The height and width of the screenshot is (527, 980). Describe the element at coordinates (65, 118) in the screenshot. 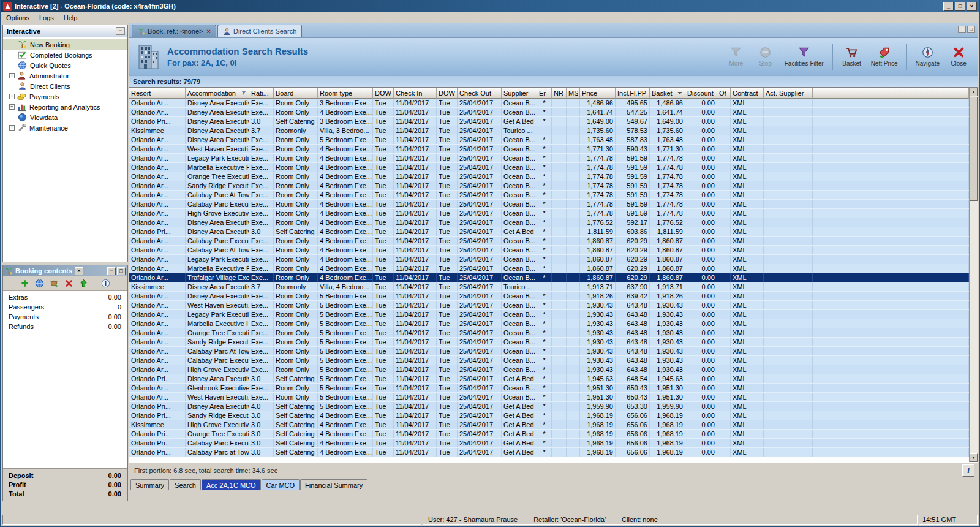

I see `sidebar-item-viewdata: Viewdata` at that location.